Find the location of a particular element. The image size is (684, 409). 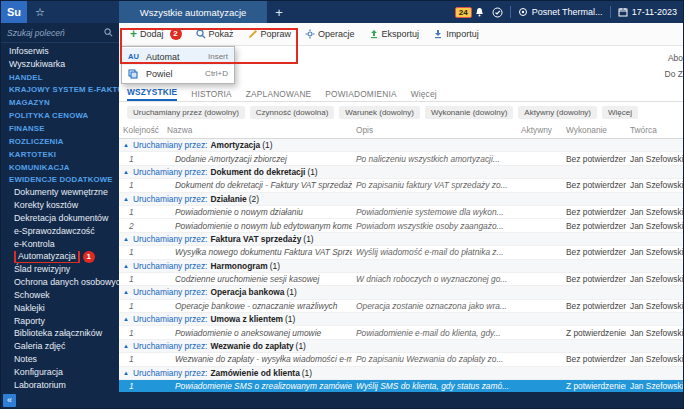

view-tab: ZAPLANOWANE is located at coordinates (279, 95).